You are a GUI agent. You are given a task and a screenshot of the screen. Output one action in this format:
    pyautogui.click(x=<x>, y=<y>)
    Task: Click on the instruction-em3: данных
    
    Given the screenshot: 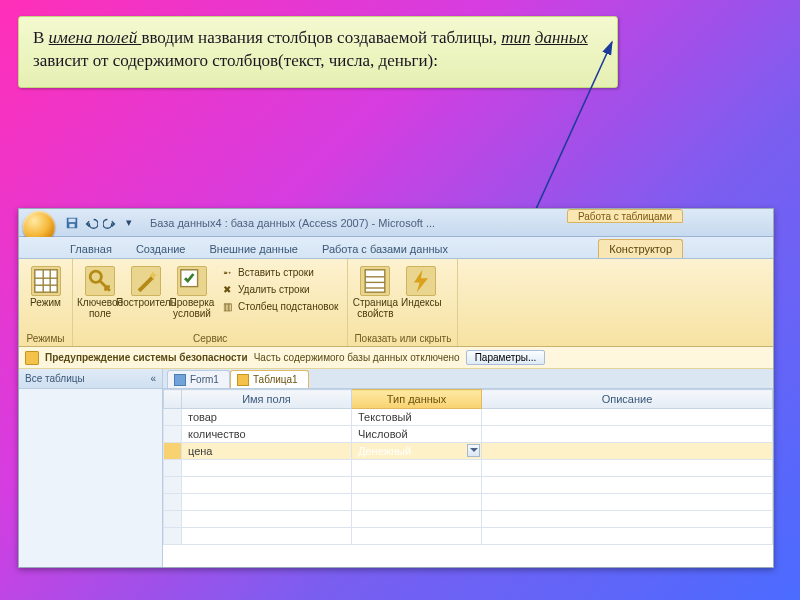 What is the action you would take?
    pyautogui.click(x=562, y=38)
    